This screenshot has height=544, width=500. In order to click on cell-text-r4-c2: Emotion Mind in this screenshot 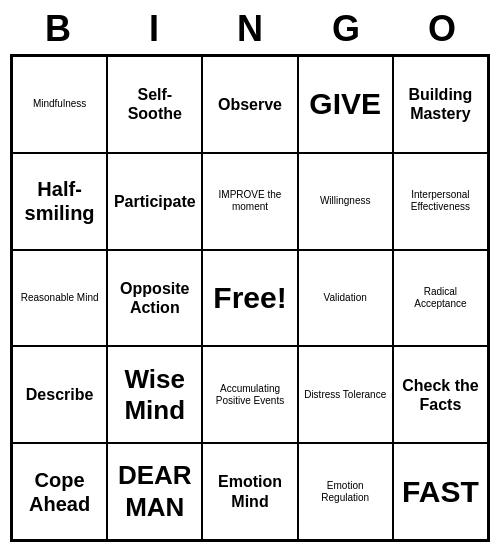, I will do `click(250, 491)`.